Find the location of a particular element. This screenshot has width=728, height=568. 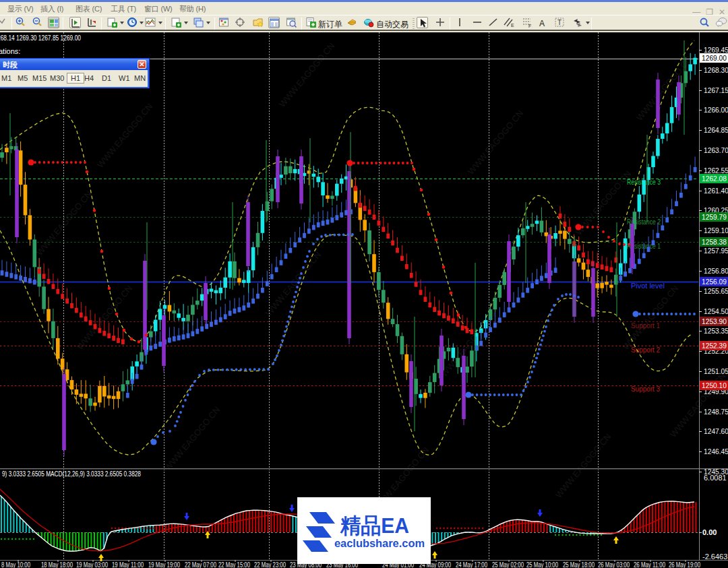

svg-text: 精品EA is located at coordinates (375, 526).